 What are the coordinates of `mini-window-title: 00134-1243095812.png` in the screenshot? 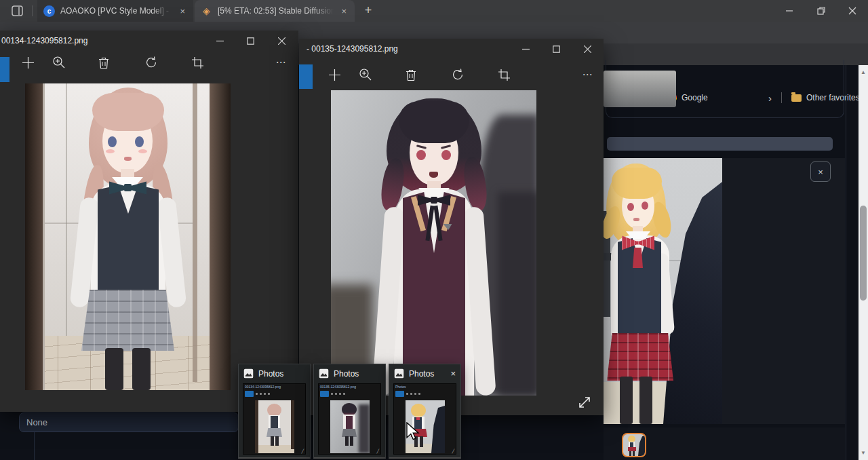 It's located at (274, 387).